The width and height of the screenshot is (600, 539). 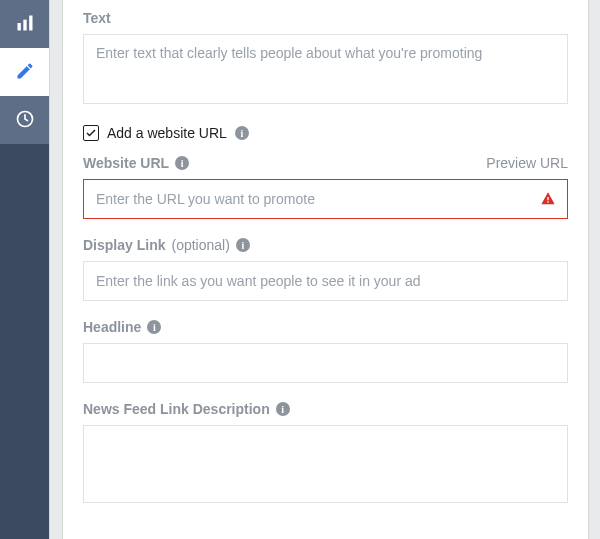 I want to click on pencil-icon, so click(x=25, y=72).